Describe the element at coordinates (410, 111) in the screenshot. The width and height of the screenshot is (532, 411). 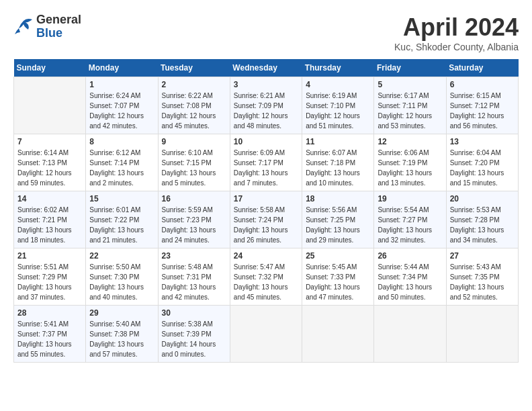
I see `day-info: Sunrise: 6:17 AMSunset: 7:11 PMDaylight:…` at that location.